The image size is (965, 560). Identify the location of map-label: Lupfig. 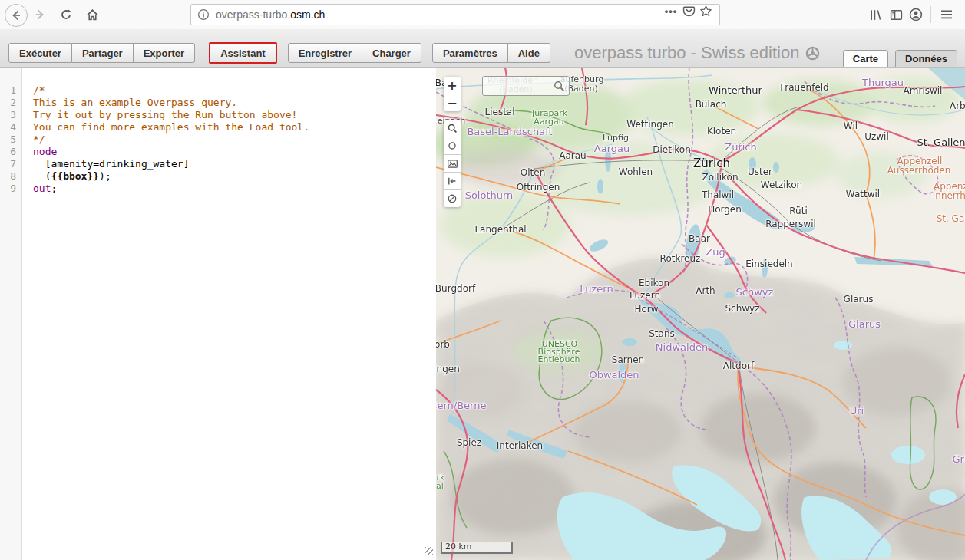
(616, 138).